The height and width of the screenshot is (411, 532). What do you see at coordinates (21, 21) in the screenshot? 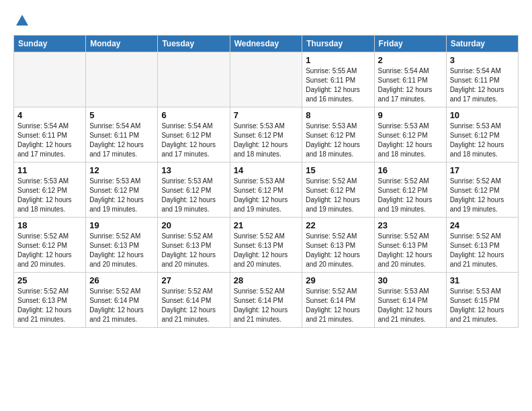
I see `logo` at bounding box center [21, 21].